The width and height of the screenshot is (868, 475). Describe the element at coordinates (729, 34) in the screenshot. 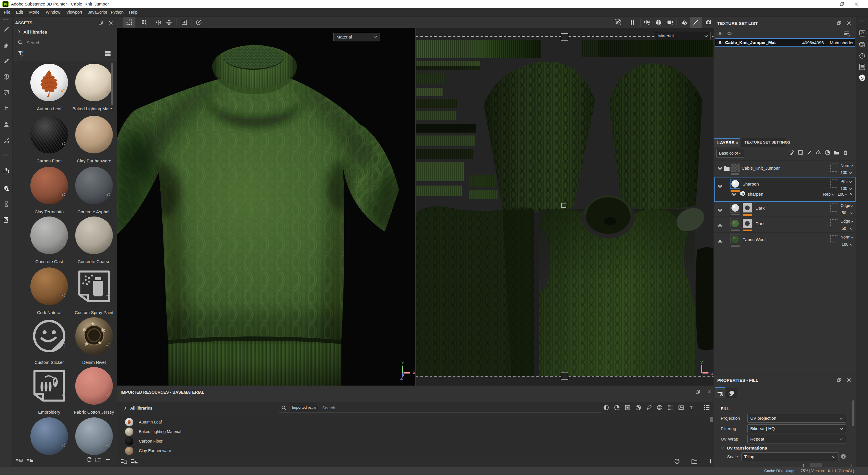

I see `svg-text: 1` at that location.